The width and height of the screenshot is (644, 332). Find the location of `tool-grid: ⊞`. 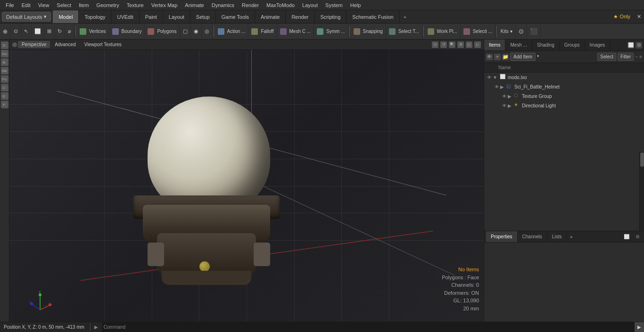

tool-grid: ⊞ is located at coordinates (50, 31).